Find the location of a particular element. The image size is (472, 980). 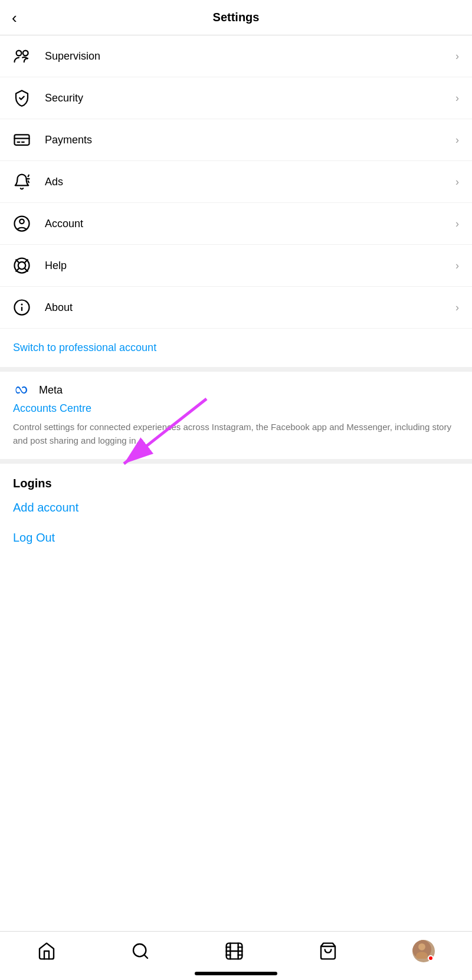

nav-home is located at coordinates (47, 951).